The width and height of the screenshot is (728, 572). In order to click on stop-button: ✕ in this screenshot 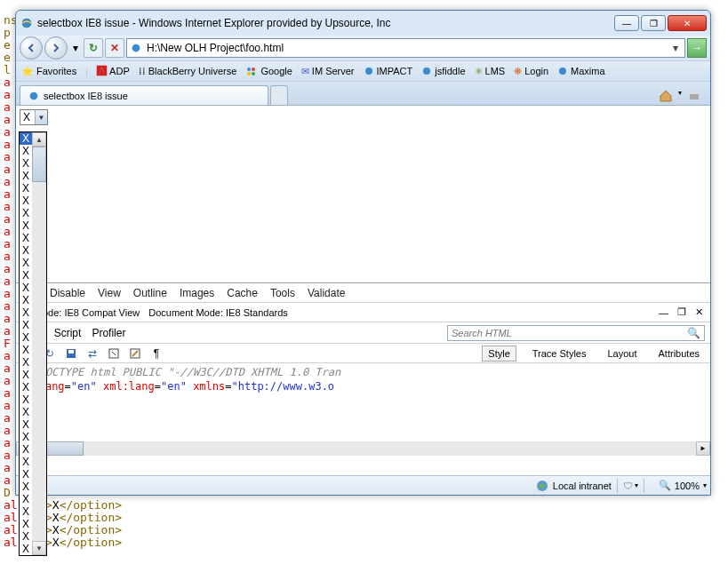, I will do `click(115, 48)`.